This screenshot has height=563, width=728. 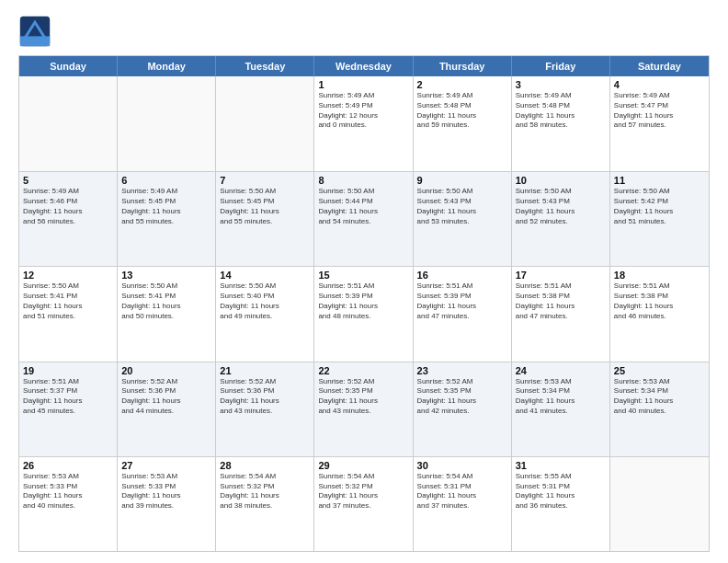 What do you see at coordinates (561, 123) in the screenshot?
I see `table-row: 3Sunrise: 5:49 AMSunset: 5:48 PMDaylight…` at bounding box center [561, 123].